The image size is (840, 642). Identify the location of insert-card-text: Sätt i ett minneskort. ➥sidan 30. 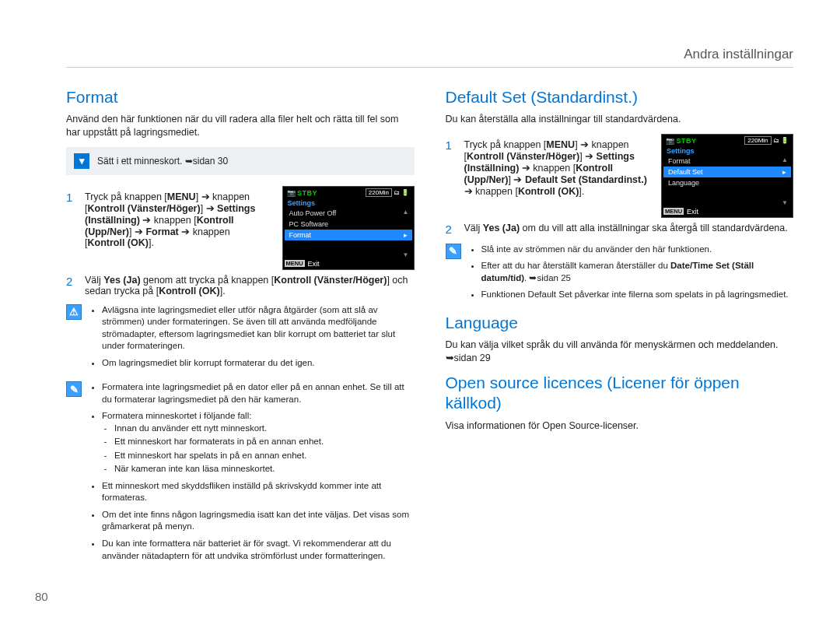
(163, 161).